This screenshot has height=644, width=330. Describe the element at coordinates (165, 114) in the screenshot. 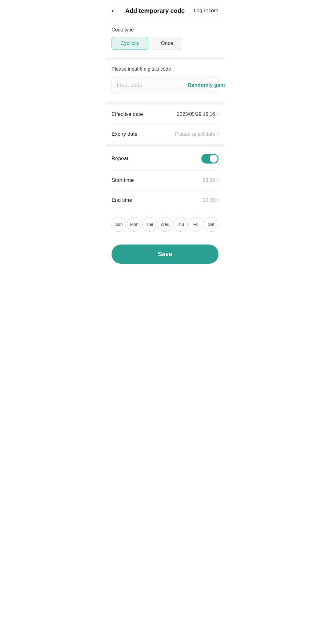

I see `effective-date-row: Effective date 2023/05/29 16:16 ›` at that location.